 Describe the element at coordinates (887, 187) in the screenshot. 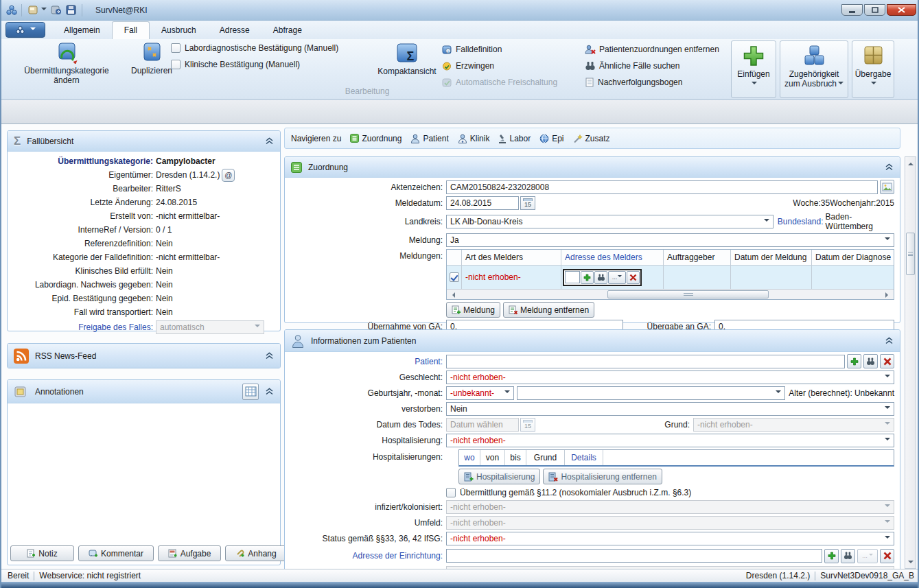

I see `image-button` at that location.